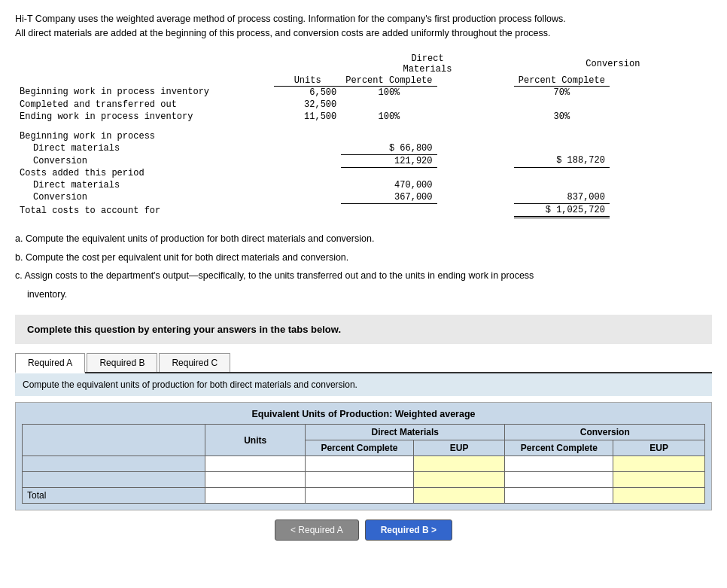 This screenshot has width=727, height=588. Describe the element at coordinates (307, 197) in the screenshot. I see `conv-added-empty` at that location.